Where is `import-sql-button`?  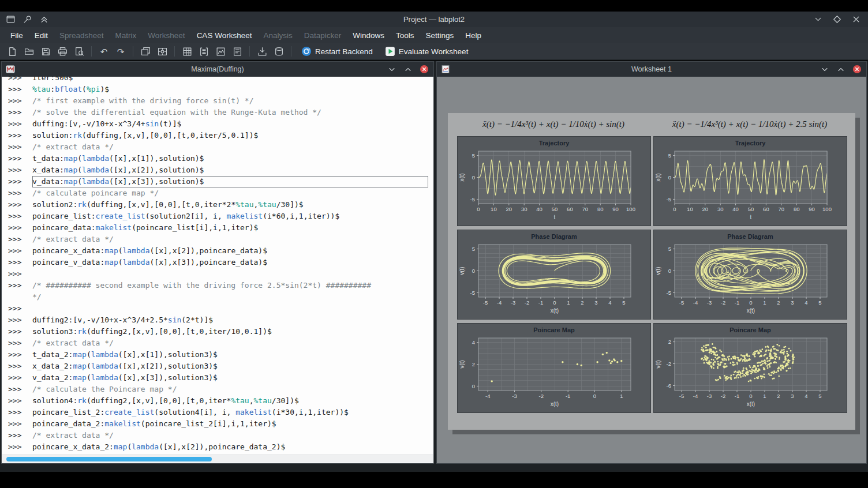 import-sql-button is located at coordinates (279, 52).